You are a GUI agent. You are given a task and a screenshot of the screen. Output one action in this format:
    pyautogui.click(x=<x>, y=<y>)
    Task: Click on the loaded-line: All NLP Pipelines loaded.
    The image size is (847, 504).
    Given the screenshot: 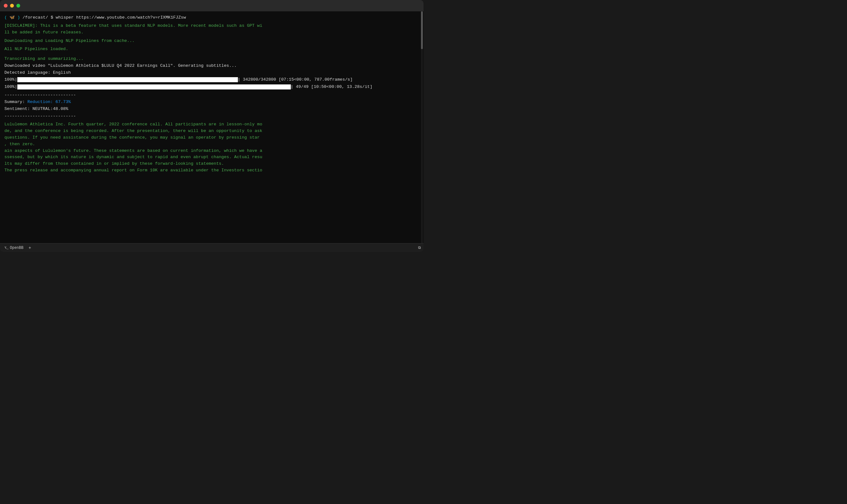 What is the action you would take?
    pyautogui.click(x=212, y=49)
    